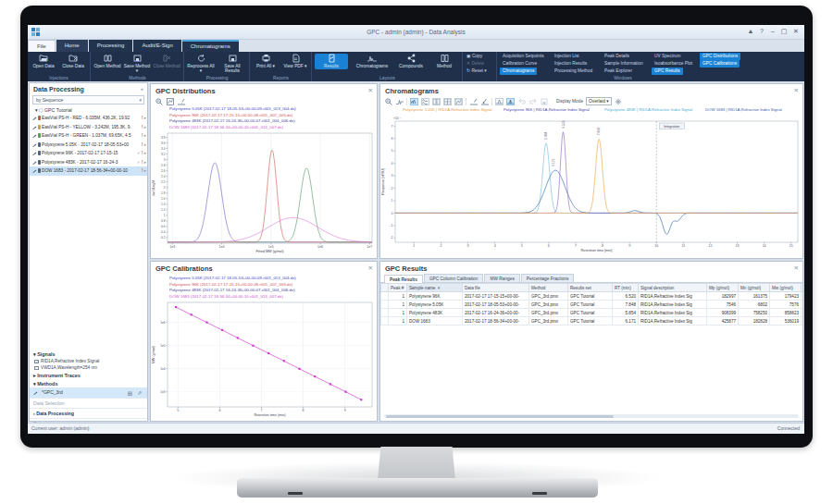  I want to click on close-data-button: Close Data, so click(73, 61).